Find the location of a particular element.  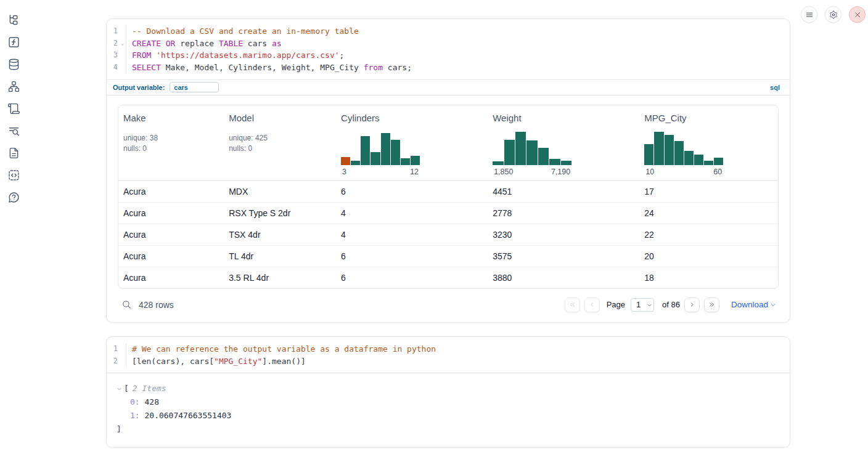

left-sidebar is located at coordinates (14, 102).